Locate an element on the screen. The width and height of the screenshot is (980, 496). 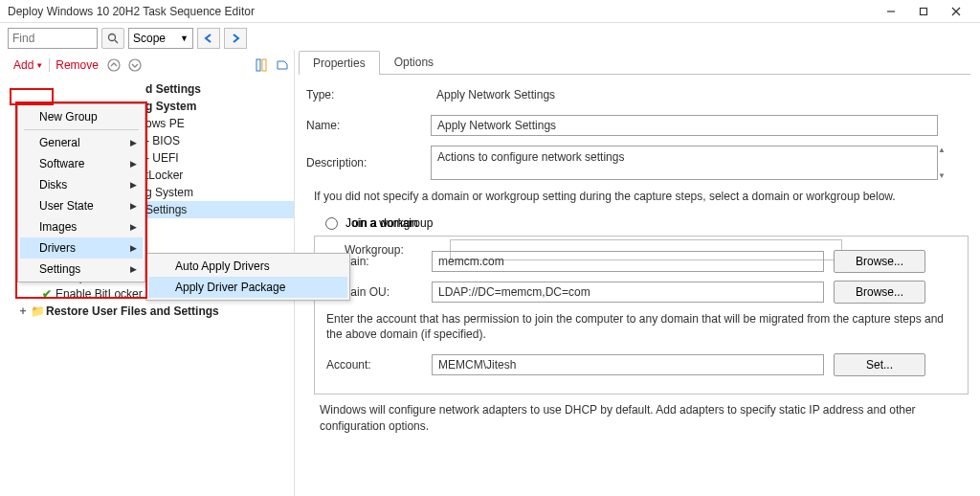
chevron-down-icon: ▼ is located at coordinates (184, 38).